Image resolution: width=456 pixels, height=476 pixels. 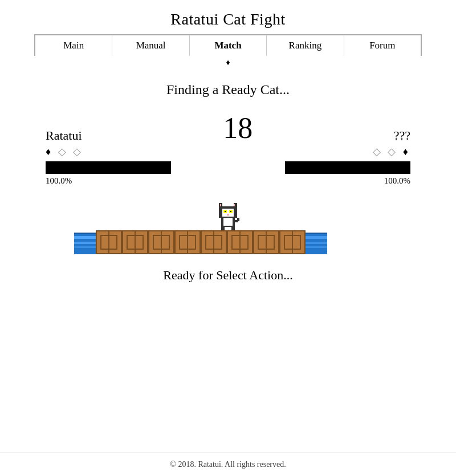 What do you see at coordinates (59, 181) in the screenshot?
I see `player-hp-pct: 100.0%` at bounding box center [59, 181].